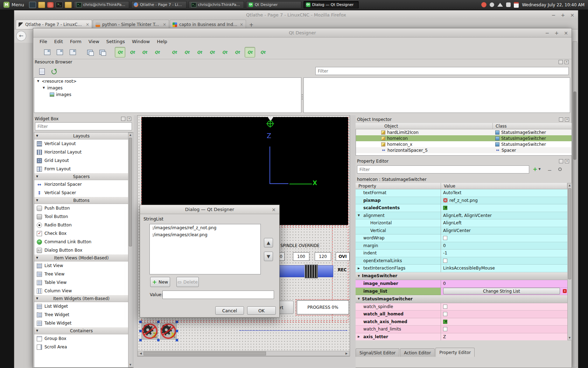 This screenshot has width=588, height=368. Describe the element at coordinates (346, 353) in the screenshot. I see `scroll-right-icon: ▶` at that location.